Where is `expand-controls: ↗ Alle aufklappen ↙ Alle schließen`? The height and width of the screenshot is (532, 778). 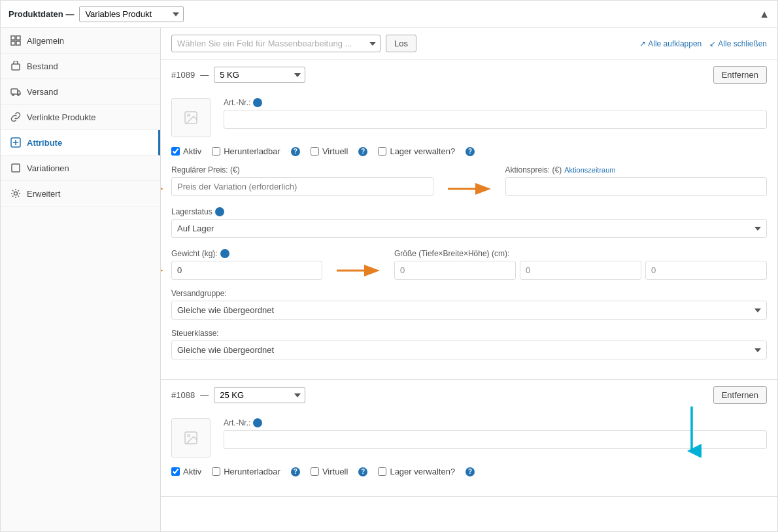
expand-controls: ↗ Alle aufklappen ↙ Alle schließen is located at coordinates (703, 44).